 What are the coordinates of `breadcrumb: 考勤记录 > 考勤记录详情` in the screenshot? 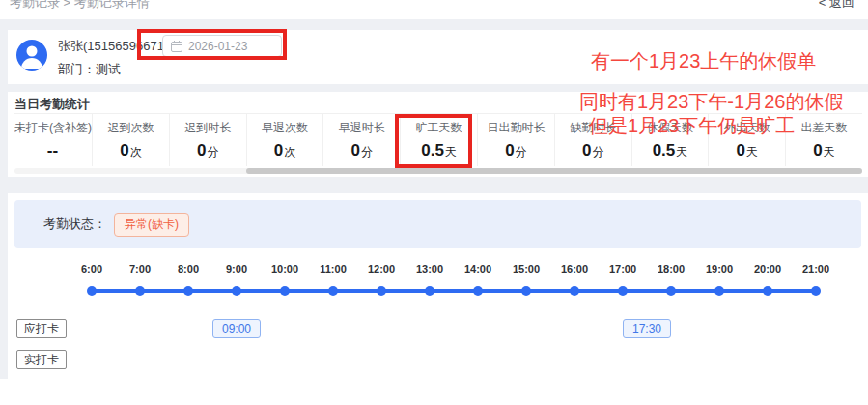 It's located at (79, 6).